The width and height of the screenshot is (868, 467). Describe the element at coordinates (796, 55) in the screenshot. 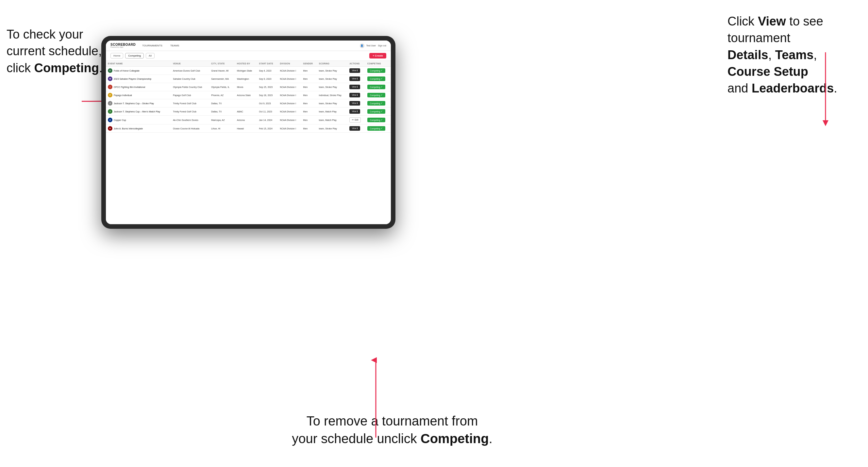

I see `annotation-top-right: Click View to see tournament Details, Te…` at that location.